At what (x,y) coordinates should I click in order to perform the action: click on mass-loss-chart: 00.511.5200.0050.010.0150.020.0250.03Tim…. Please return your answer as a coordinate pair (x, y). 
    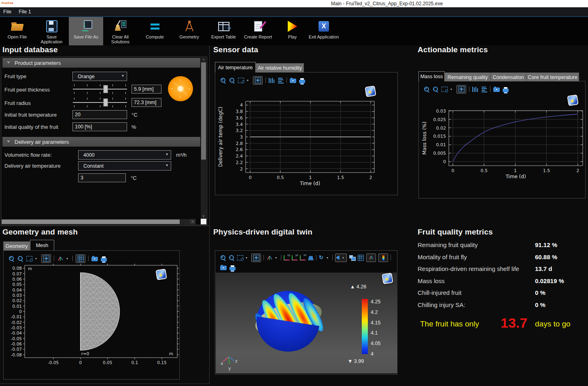
    Looking at the image, I should click on (503, 137).